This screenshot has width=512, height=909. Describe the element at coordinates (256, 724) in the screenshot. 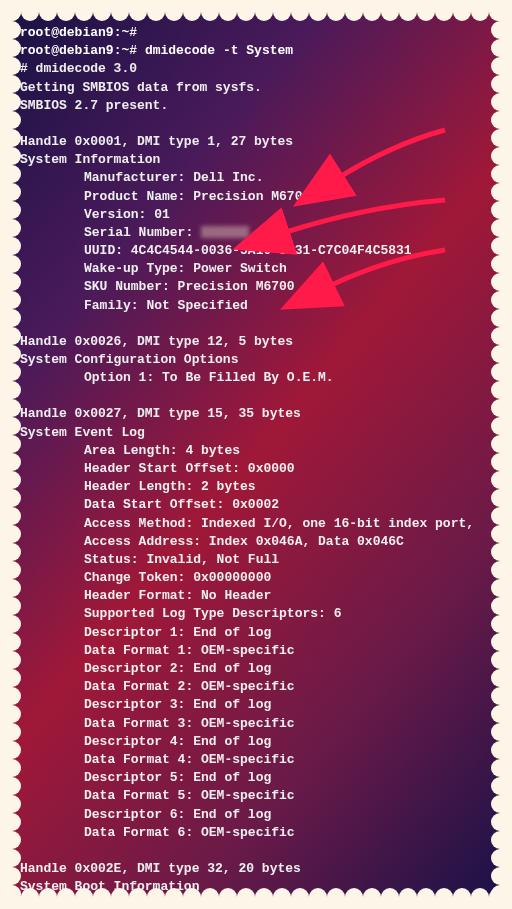

I see `field-line: Data Format 3: OEM-specific` at that location.